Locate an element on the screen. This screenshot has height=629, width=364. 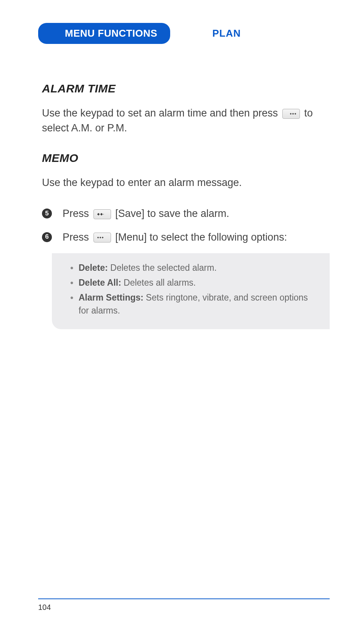
step-5: 5 Press [Save] to save the alarm. is located at coordinates (186, 214).